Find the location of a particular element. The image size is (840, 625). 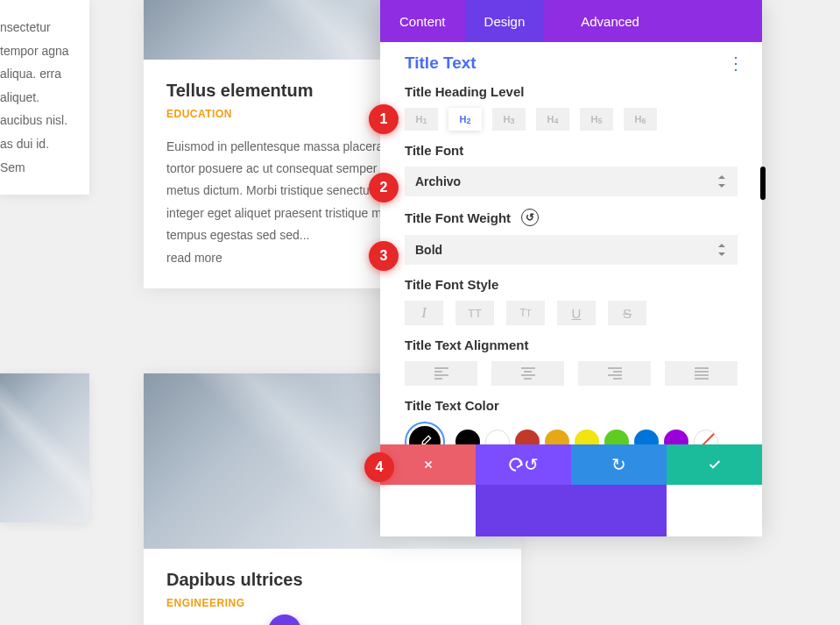

card-category: ENGINEERING is located at coordinates (333, 603).